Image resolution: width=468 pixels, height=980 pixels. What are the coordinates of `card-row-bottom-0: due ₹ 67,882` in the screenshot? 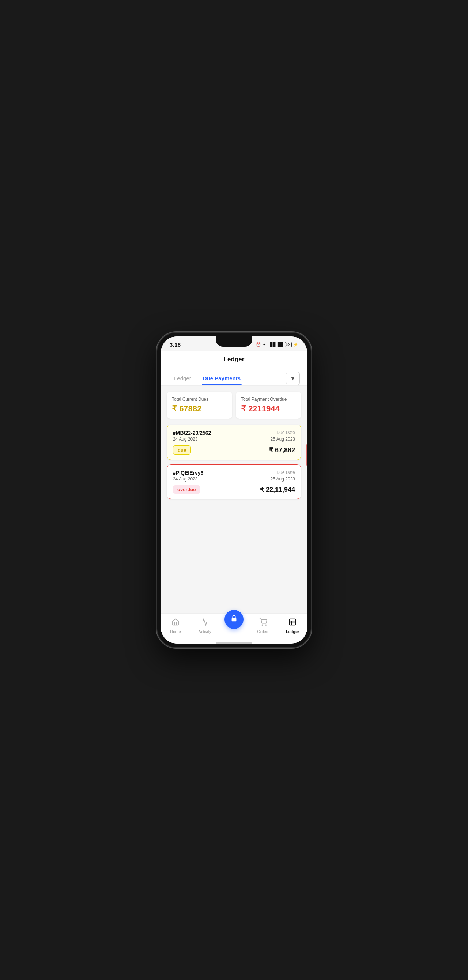 It's located at (234, 450).